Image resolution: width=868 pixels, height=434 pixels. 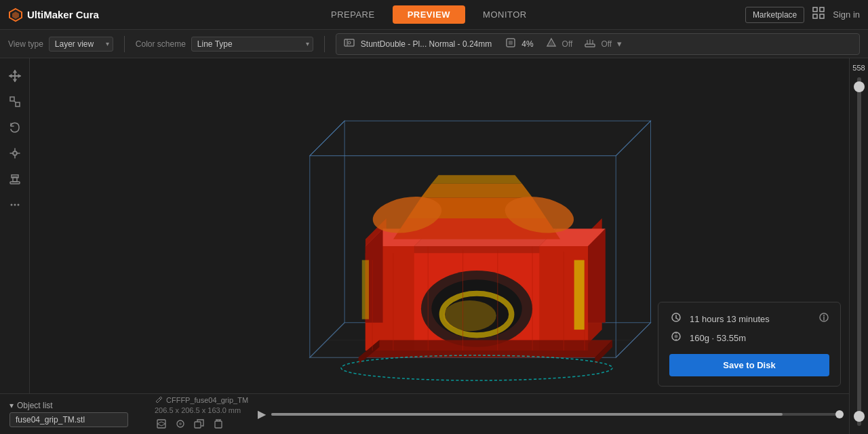 I want to click on obj-3d-view-btn, so click(x=161, y=425).